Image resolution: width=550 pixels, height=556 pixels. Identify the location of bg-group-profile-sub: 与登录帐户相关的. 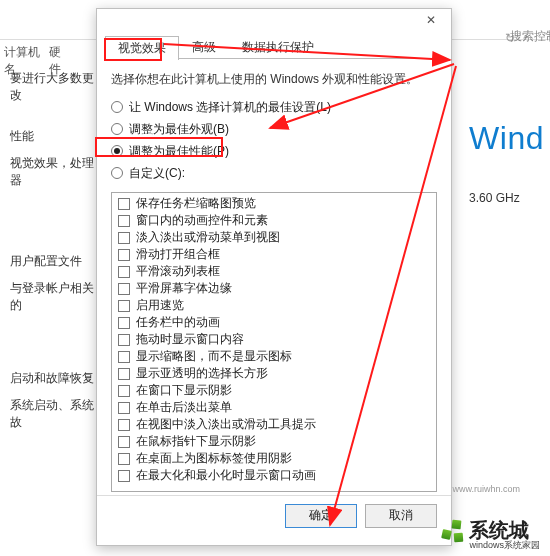
(55, 297).